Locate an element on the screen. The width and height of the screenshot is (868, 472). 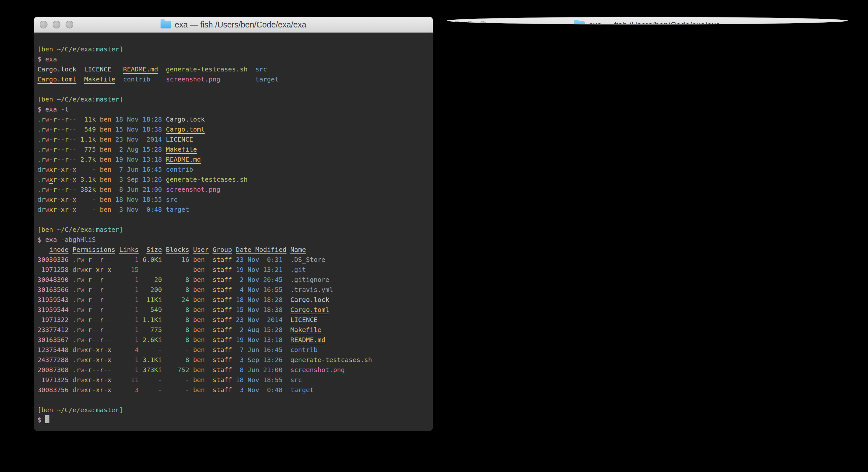
terminal-line: .rw-r--r-- 775 ben 2 Aug 15:28 Makefile is located at coordinates (233, 150).